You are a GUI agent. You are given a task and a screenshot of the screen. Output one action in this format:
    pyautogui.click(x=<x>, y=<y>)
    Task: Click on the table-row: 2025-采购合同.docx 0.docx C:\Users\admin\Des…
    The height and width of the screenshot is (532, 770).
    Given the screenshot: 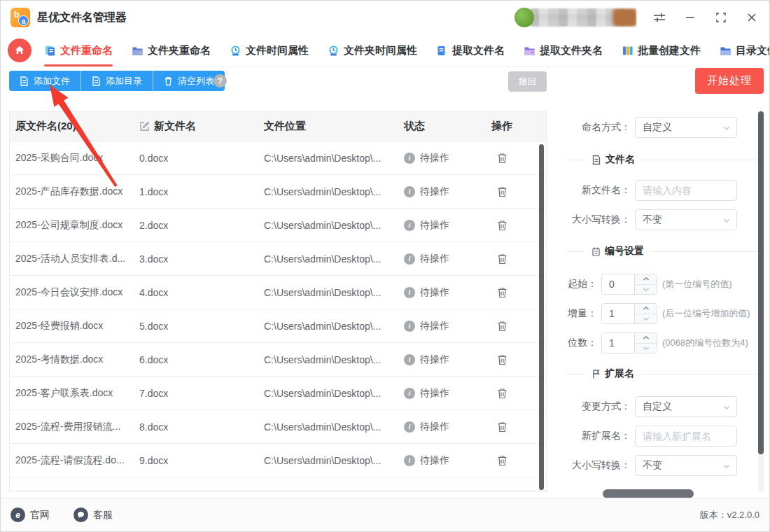 What is the action you would take?
    pyautogui.click(x=278, y=158)
    